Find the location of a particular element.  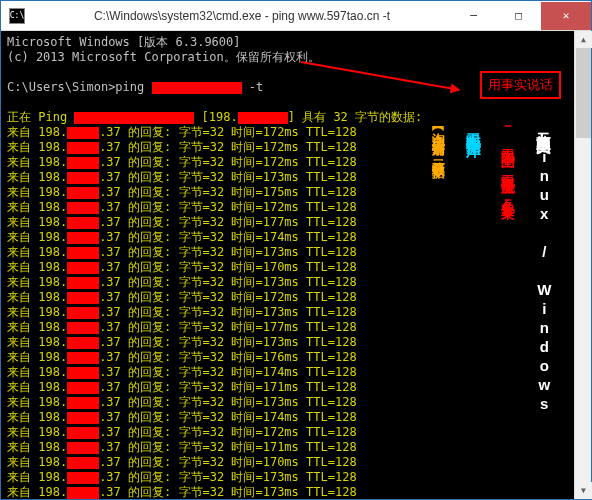

banner-col-2: －无限空间 无限流量 免备案－ is located at coordinates (508, 302).